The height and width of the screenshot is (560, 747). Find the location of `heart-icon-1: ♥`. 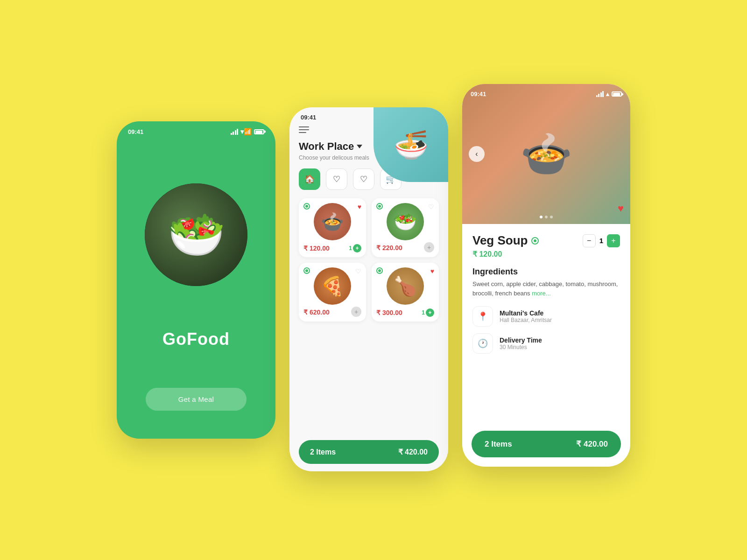

heart-icon-1: ♥ is located at coordinates (359, 207).